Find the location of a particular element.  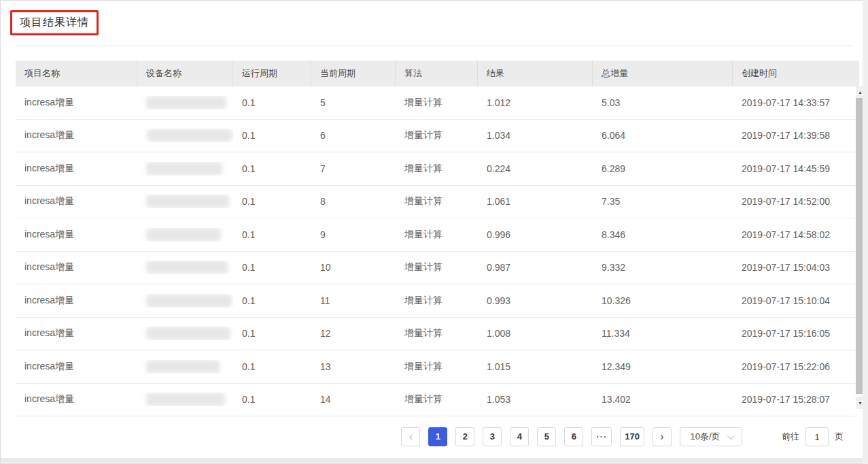

goto-page: 前往 页 is located at coordinates (813, 437).